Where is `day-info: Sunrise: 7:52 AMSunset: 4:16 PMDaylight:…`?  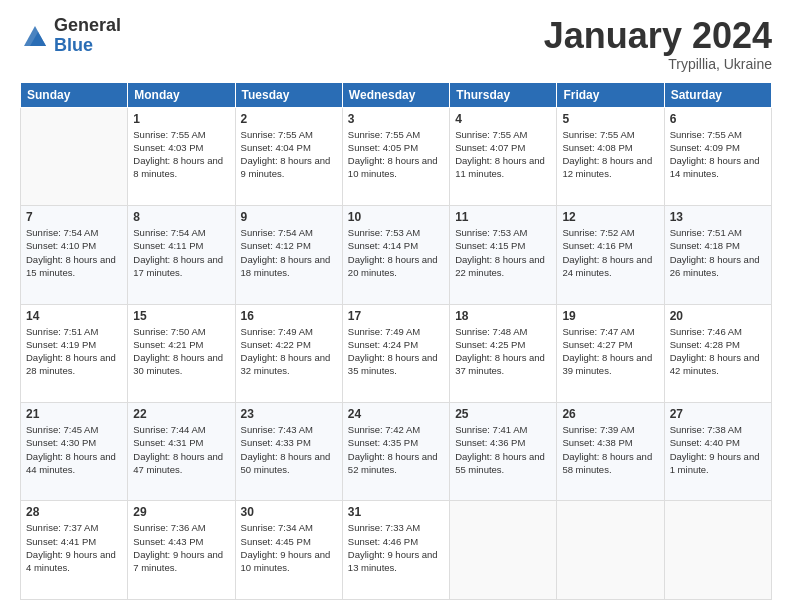 day-info: Sunrise: 7:52 AMSunset: 4:16 PMDaylight:… is located at coordinates (610, 252).